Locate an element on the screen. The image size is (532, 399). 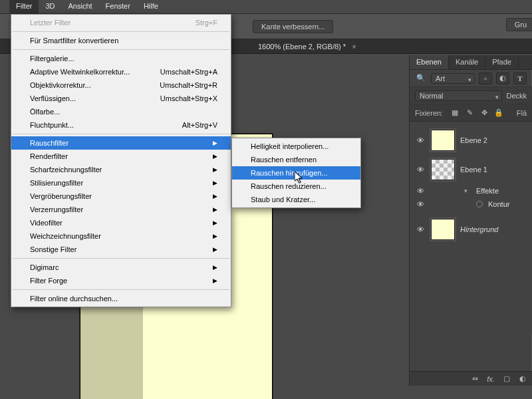
menu-item-video: Videofilter▶ is located at coordinates (121, 223).